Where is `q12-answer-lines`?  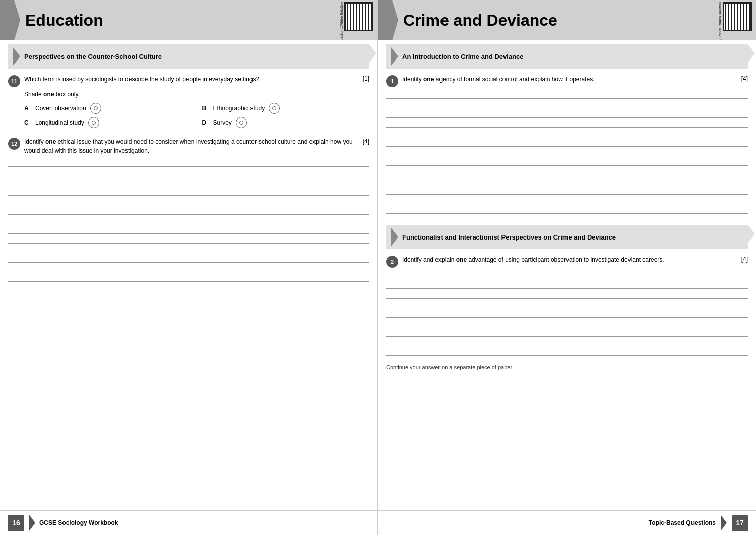
q12-answer-lines is located at coordinates (188, 229).